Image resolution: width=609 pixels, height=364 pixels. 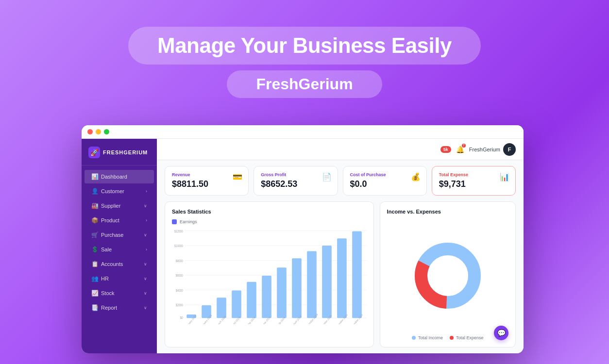 I want to click on legend-expense: Total Expense, so click(x=467, y=338).